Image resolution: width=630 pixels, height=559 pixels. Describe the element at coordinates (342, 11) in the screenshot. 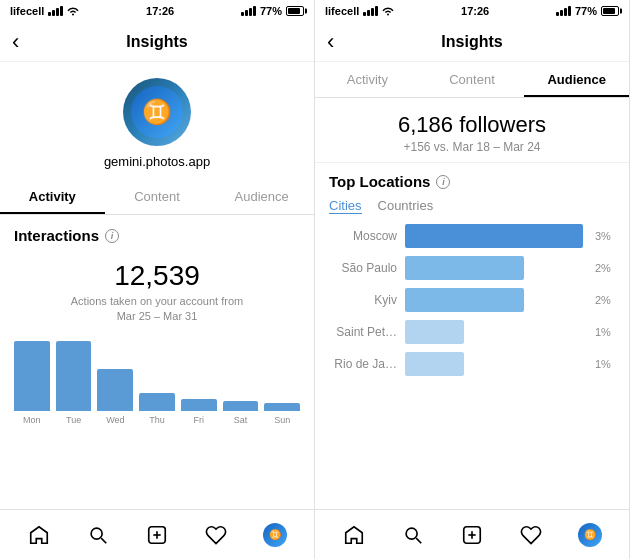

I see `carrier-2: lifecell` at that location.